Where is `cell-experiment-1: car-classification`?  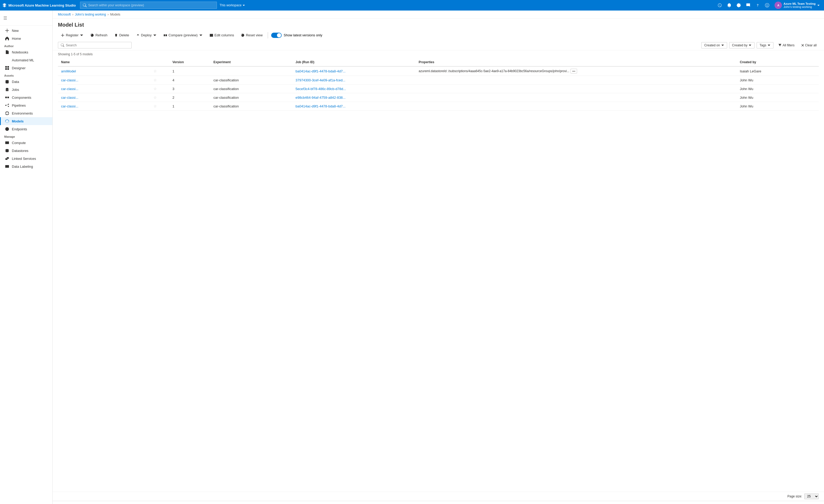
cell-experiment-1: car-classification is located at coordinates (251, 80).